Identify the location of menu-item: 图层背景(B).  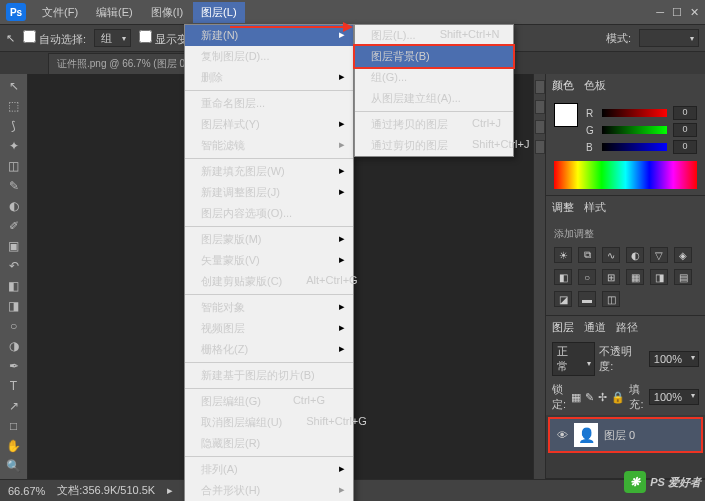
(434, 56).